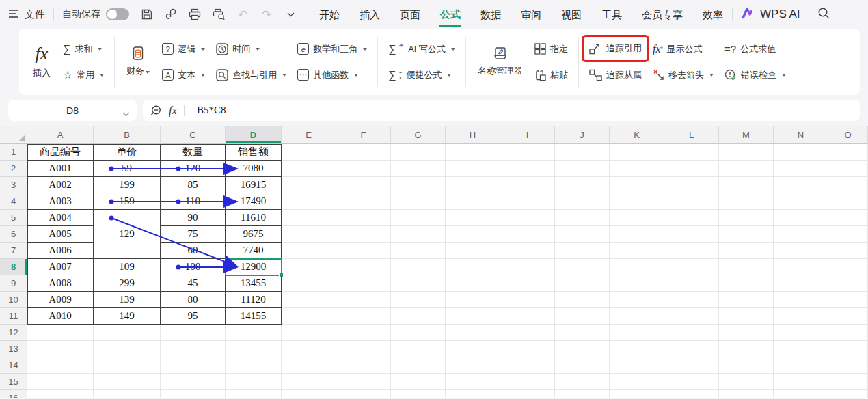 Image resolution: width=868 pixels, height=399 pixels. I want to click on grid-cell-I14, so click(528, 366).